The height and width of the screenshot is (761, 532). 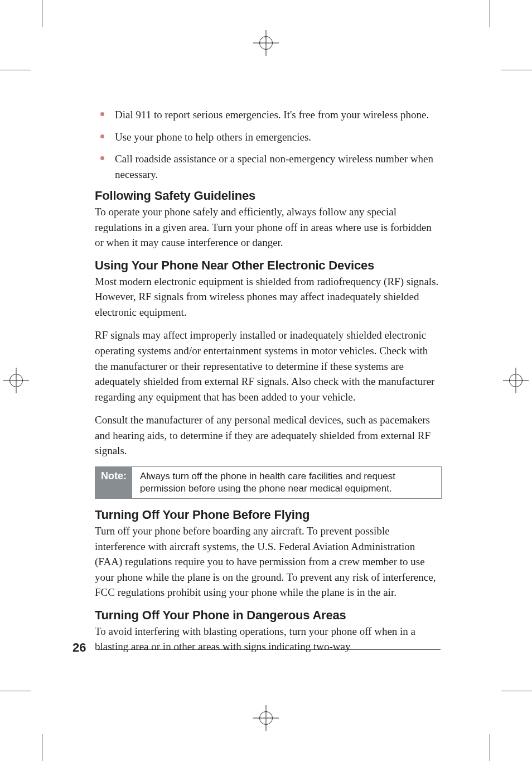 I want to click on body-text: Consult the manufacturer of any personal…, so click(x=268, y=435).